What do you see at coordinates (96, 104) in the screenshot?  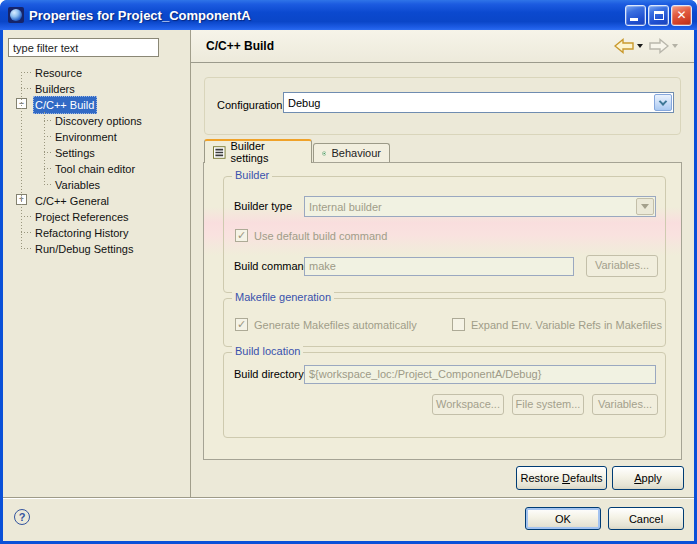 I see `tree-item: −C/C++ Build` at bounding box center [96, 104].